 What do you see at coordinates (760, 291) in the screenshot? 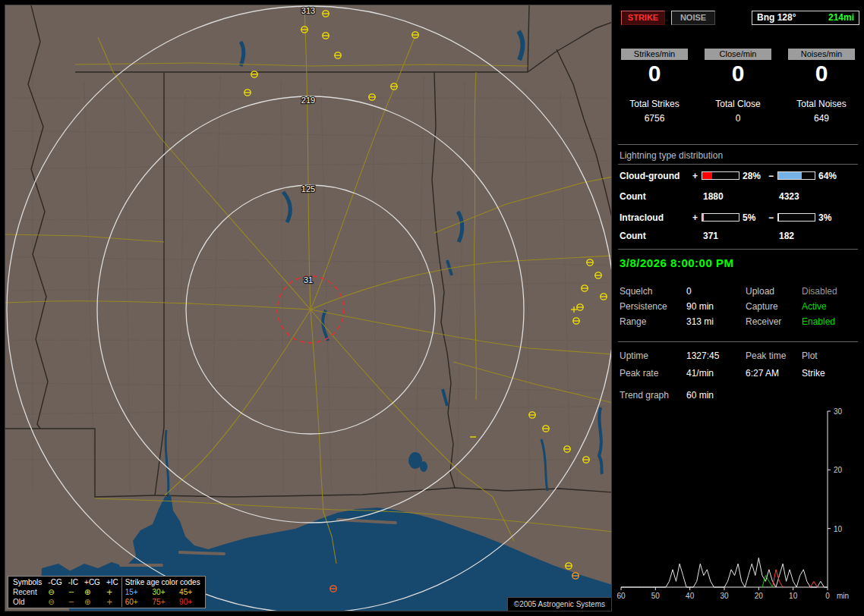
I see `upload-label: Upload` at bounding box center [760, 291].